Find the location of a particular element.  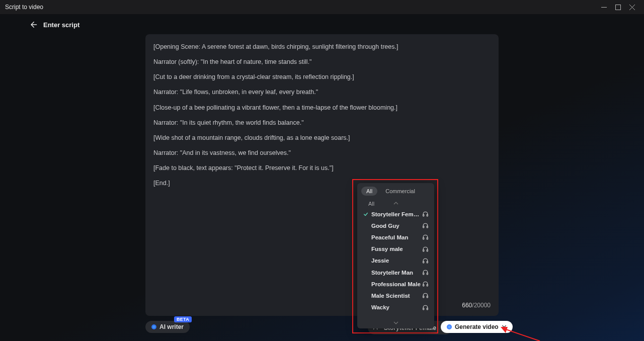

script-line: [Wide shot of a mountain range, clouds d… is located at coordinates (322, 138).